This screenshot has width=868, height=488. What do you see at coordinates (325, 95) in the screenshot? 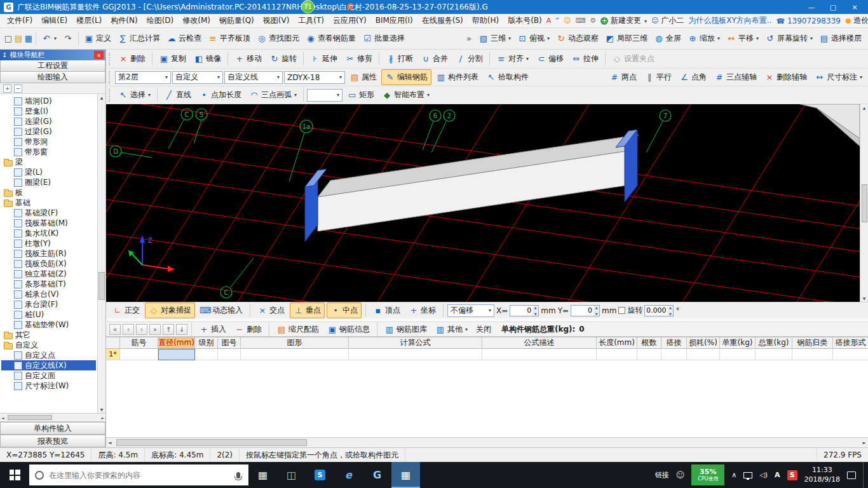
I see `arc-mode-combo: ▾` at bounding box center [325, 95].